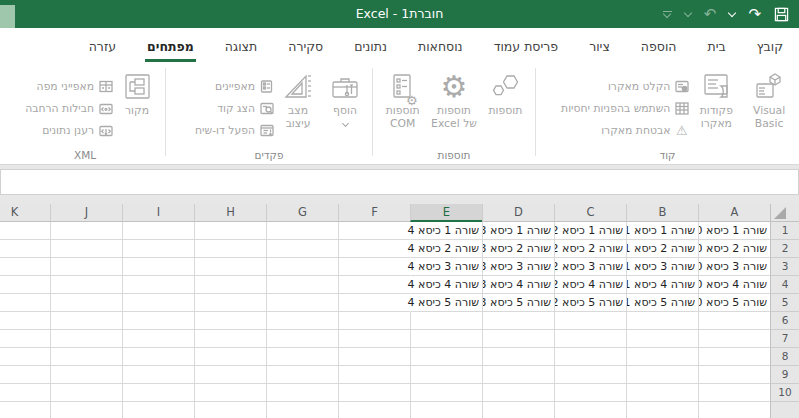 The image size is (799, 418). What do you see at coordinates (86, 321) in the screenshot?
I see `cell-J6` at bounding box center [86, 321].